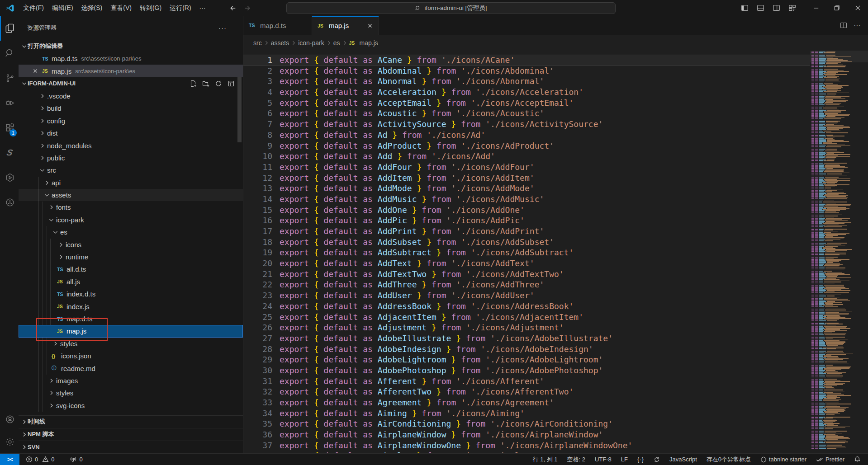 The width and height of the screenshot is (868, 465). What do you see at coordinates (526, 103) in the screenshot?
I see `code-line: 5export { default as AcceptEmail } from …` at bounding box center [526, 103].